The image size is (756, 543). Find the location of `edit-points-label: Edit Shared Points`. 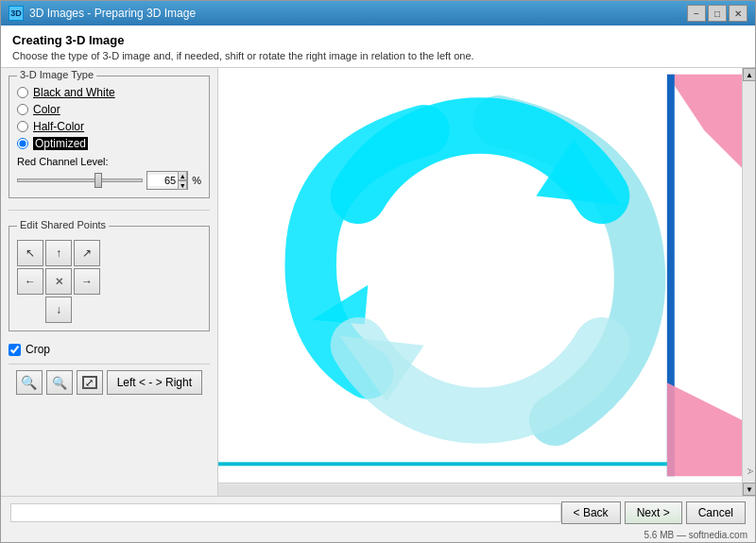

edit-points-label: Edit Shared Points is located at coordinates (62, 225).